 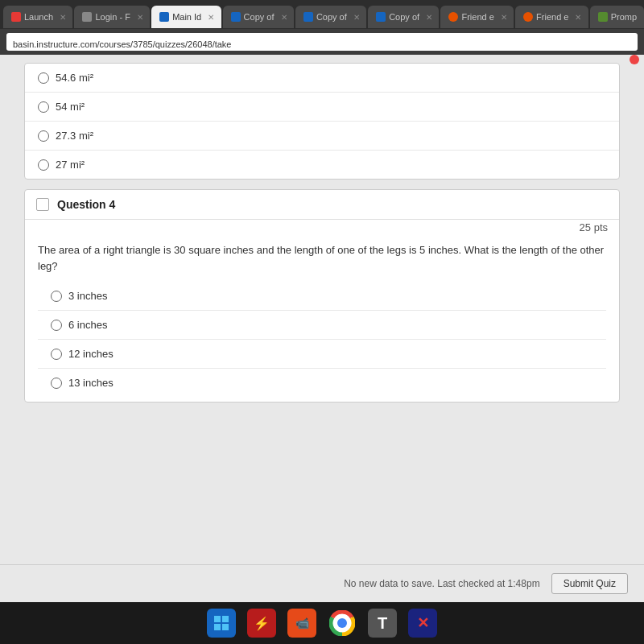 I want to click on tab-close-copy3: ✕, so click(x=429, y=18).